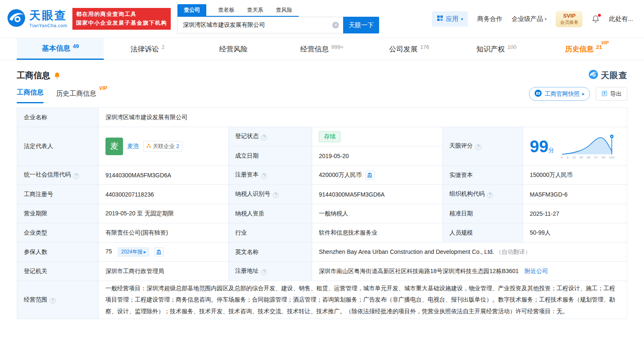  Describe the element at coordinates (16, 19) in the screenshot. I see `tianyancha-eye-icon` at that location.